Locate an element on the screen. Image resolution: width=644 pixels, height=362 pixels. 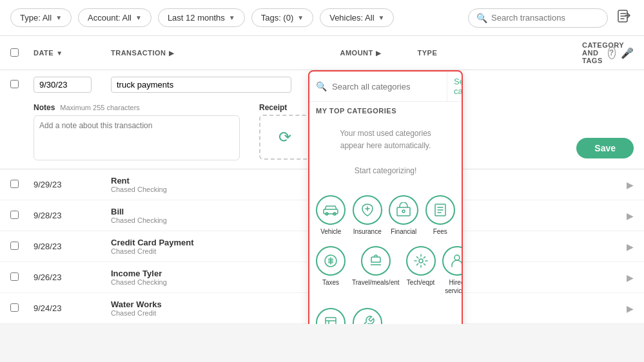
vehicles-filter-chevron: ▼ is located at coordinates (382, 18).